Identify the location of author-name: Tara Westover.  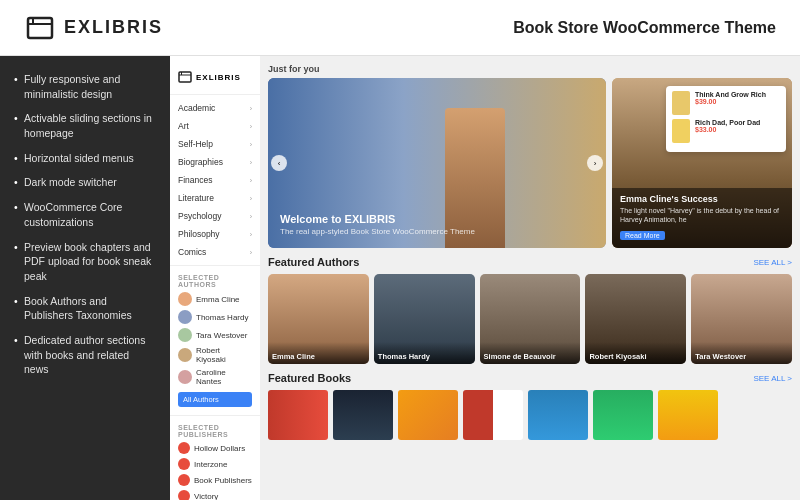
(222, 336).